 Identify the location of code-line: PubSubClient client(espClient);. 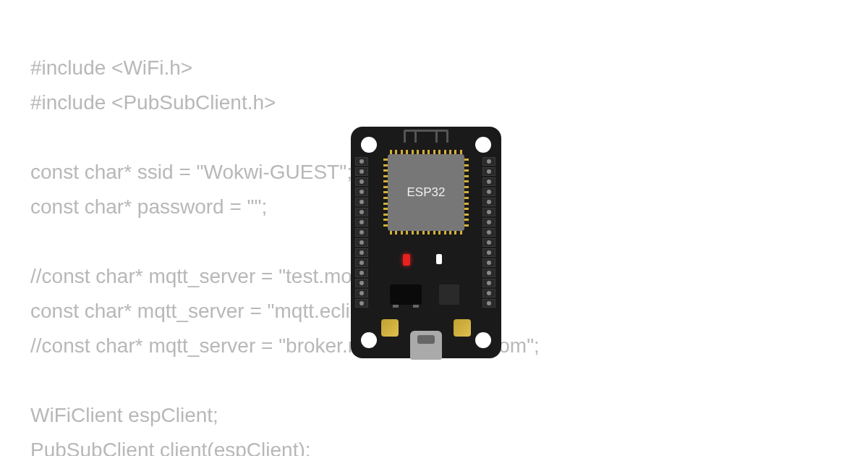
(285, 444).